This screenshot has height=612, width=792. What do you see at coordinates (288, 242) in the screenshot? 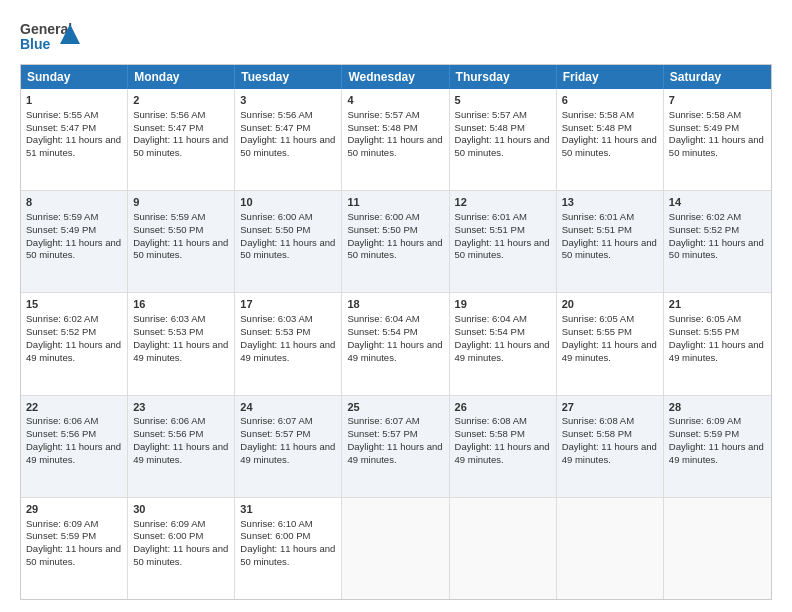
I see `calendar-cell: 10Sunrise: 6:00 AMSunset: 5:50 PMDayligh…` at bounding box center [288, 242].